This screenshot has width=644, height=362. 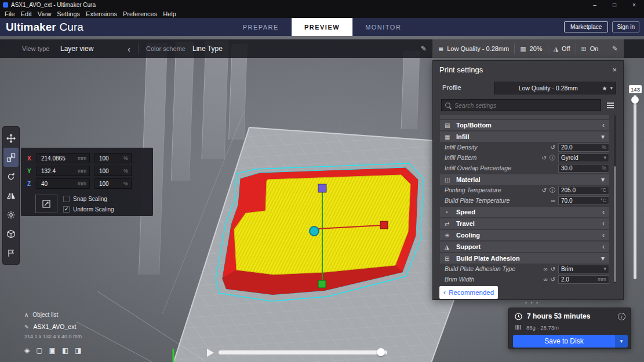 What do you see at coordinates (113, 171) in the screenshot?
I see `scale-y-pct-input: %` at bounding box center [113, 171].